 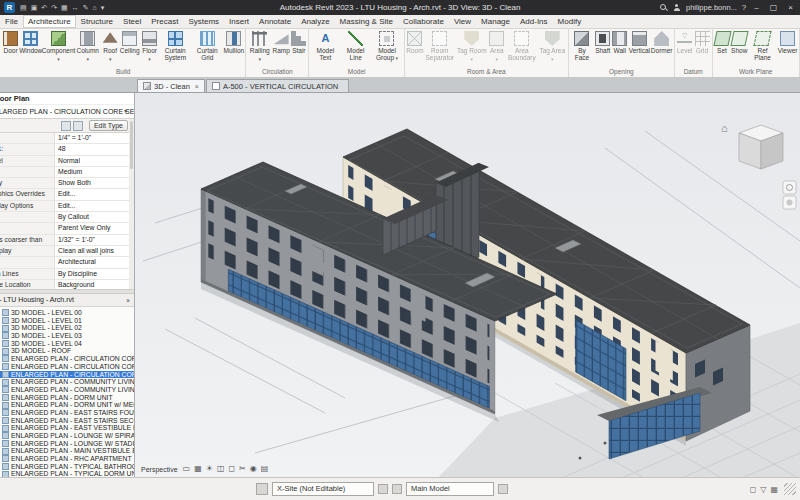 What do you see at coordinates (383, 489) in the screenshot?
I see `workset-editable-icon` at bounding box center [383, 489].